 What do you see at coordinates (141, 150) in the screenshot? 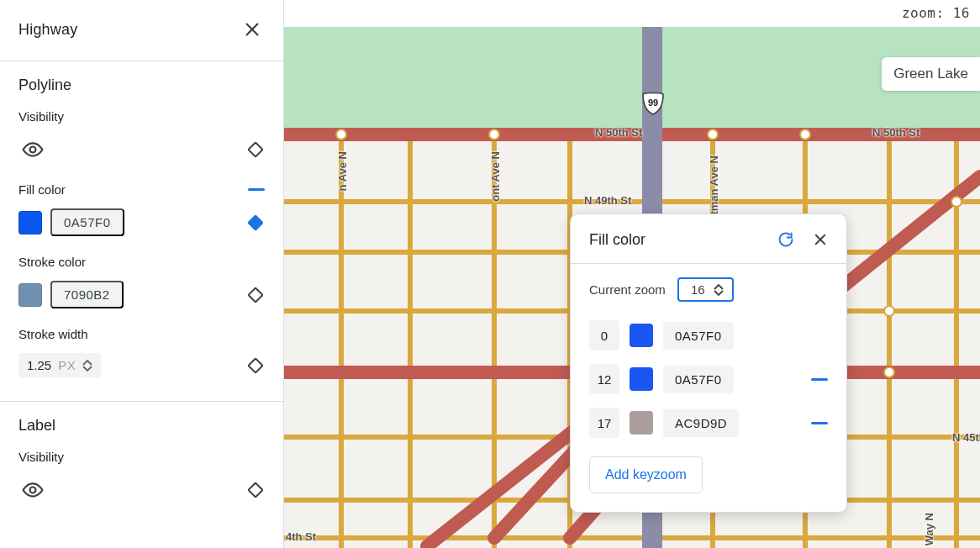
I see `visibility-row` at bounding box center [141, 150].